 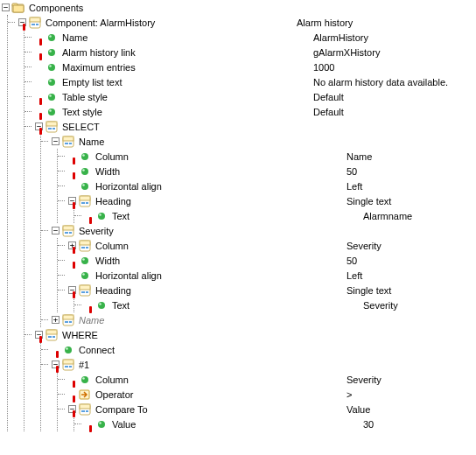 What do you see at coordinates (82, 127) in the screenshot?
I see `label: SELECT` at bounding box center [82, 127].